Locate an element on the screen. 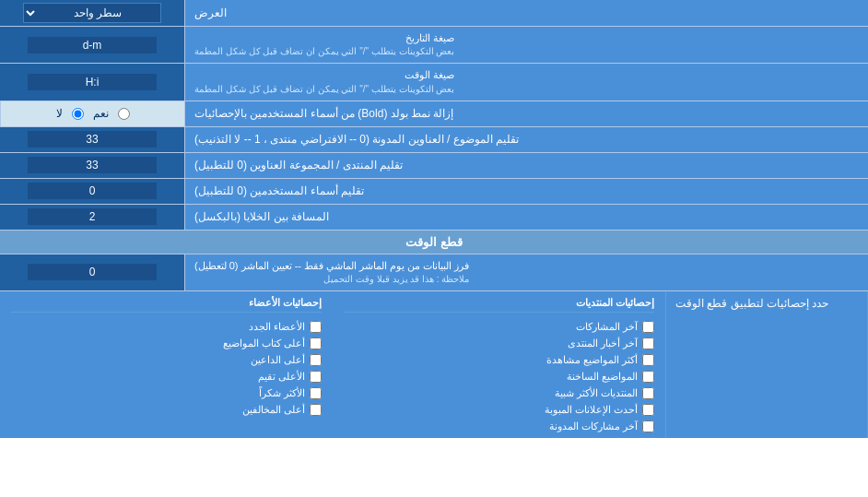 The height and width of the screenshot is (497, 868). checkbox-last-news-input is located at coordinates (649, 343).